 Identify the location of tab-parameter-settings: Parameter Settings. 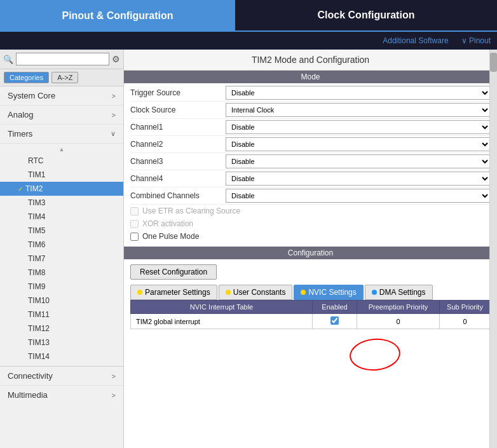
(174, 292).